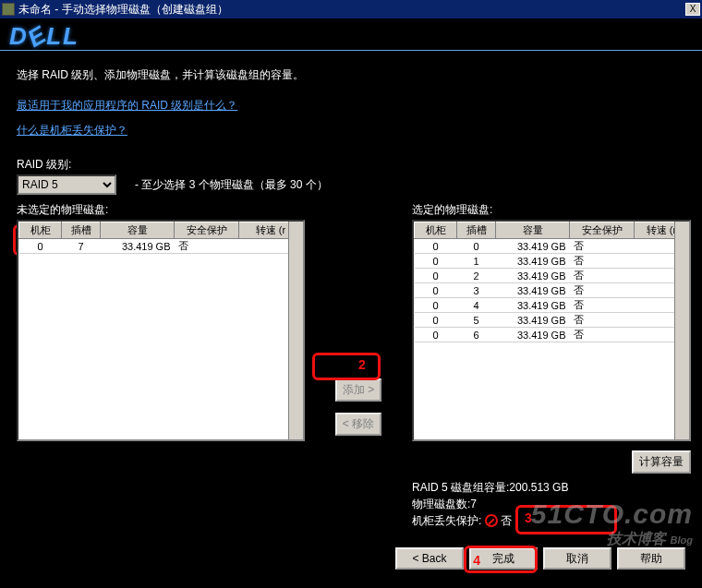 Image resolution: width=702 pixels, height=588 pixels. What do you see at coordinates (447, 521) in the screenshot?
I see `loss-label: 机柜丢失保护:` at bounding box center [447, 521].